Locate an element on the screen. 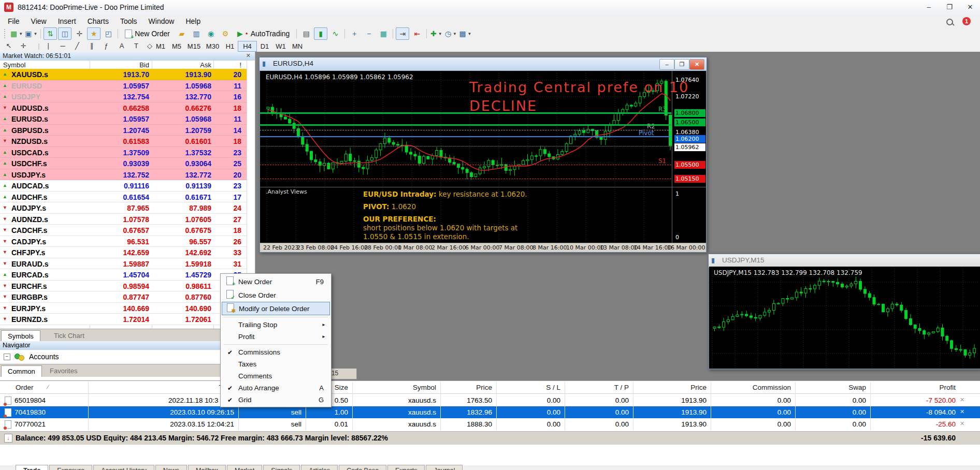 The width and height of the screenshot is (980, 470). label-tool-icon: T is located at coordinates (136, 46).